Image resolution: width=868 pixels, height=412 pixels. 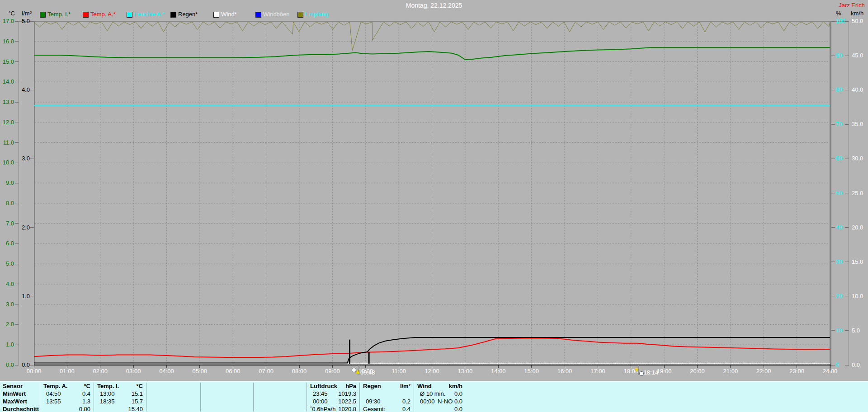 What do you see at coordinates (7, 62) in the screenshot?
I see `temp-axis-label: 15.0` at bounding box center [7, 62].